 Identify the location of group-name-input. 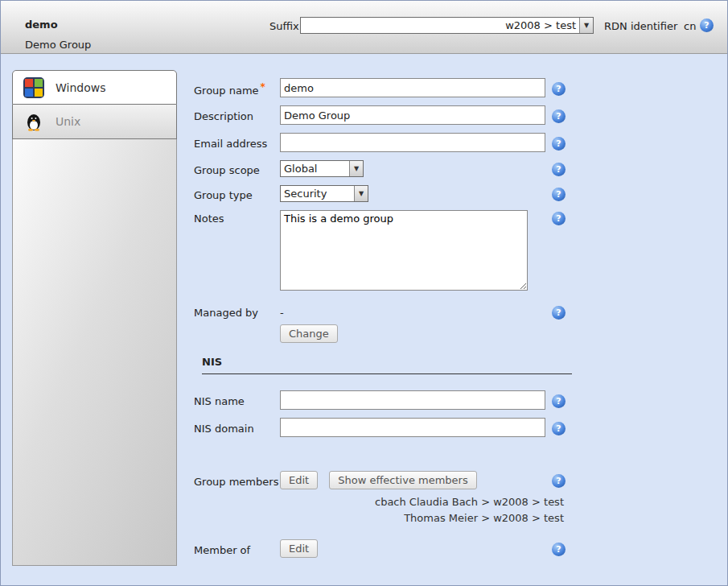
(413, 88).